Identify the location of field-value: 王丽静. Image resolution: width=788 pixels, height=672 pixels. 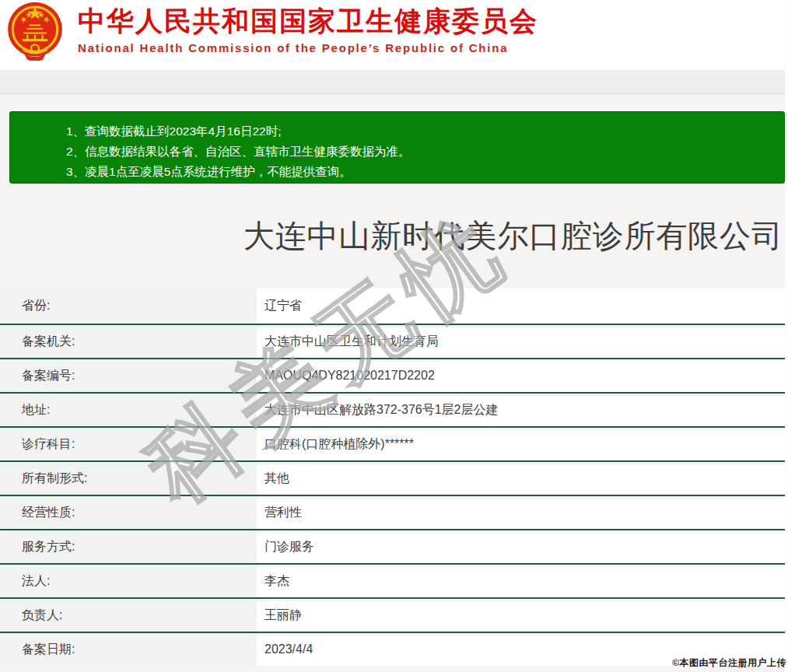
(523, 615).